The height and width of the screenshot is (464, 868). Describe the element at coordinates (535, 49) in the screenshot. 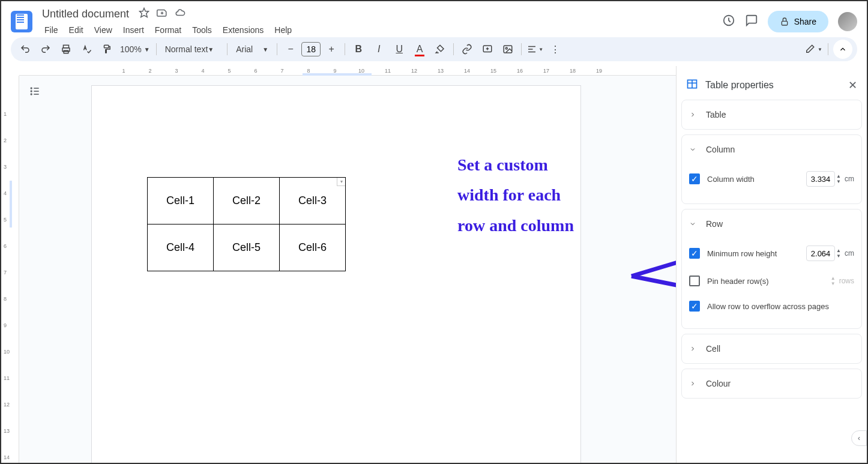

I see `align-button: ▼` at that location.